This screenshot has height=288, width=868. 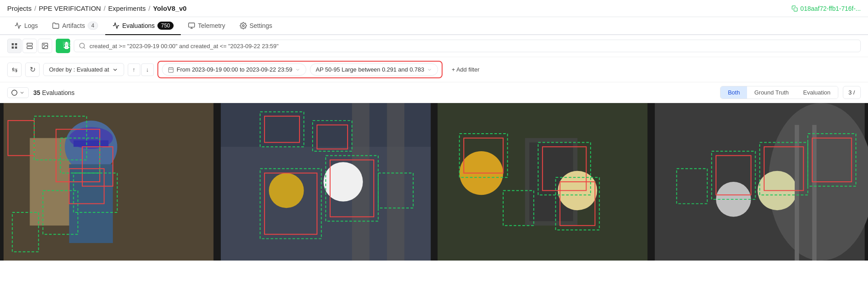 What do you see at coordinates (374, 69) in the screenshot?
I see `ap-range-chip: AP 50-95 Large between 0.291 and 0.783` at bounding box center [374, 69].